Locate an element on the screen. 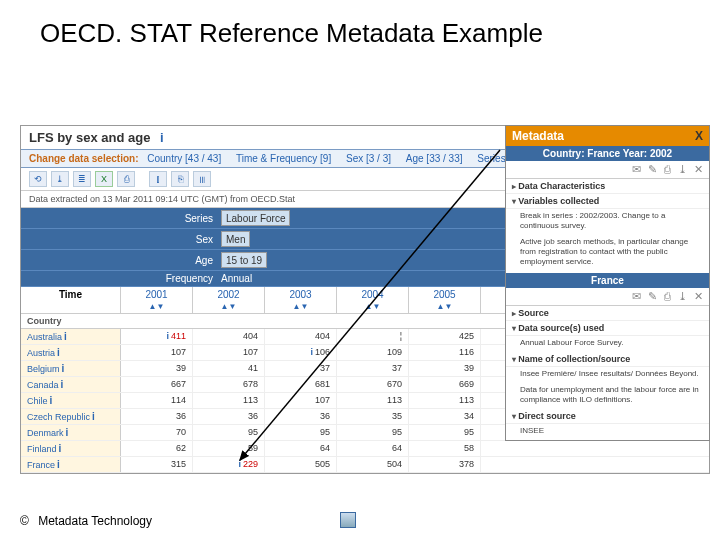 The image size is (720, 540). sel-sex: Sex [3 / 3] is located at coordinates (368, 158).